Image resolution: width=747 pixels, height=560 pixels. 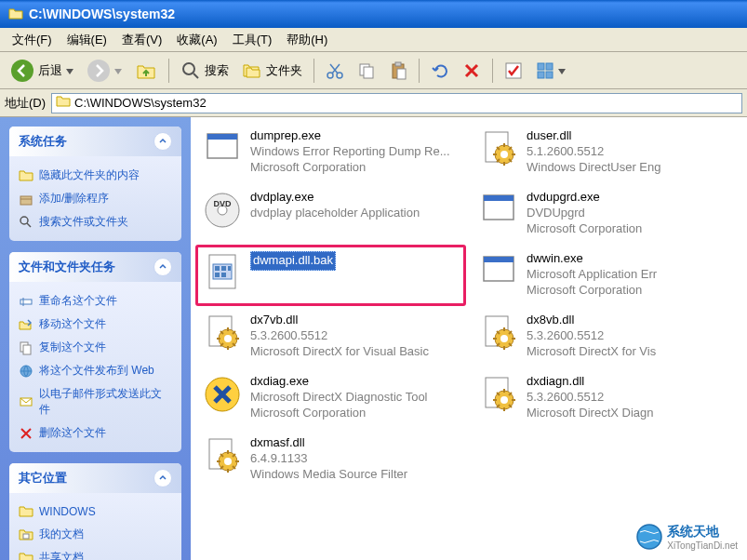 What do you see at coordinates (374, 14) in the screenshot?
I see `window-titlebar: C:\WINDOWS\system32` at bounding box center [374, 14].